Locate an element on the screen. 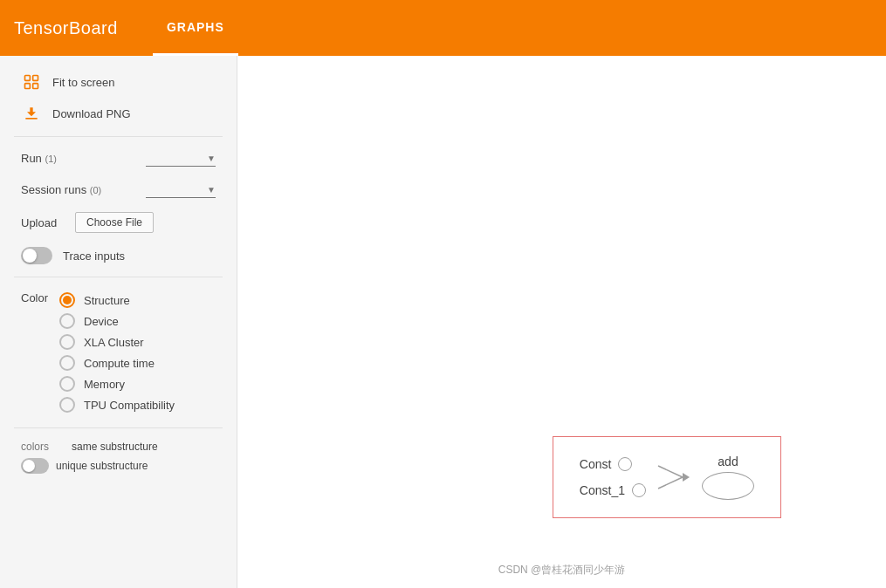  node1-circle is located at coordinates (625, 464).